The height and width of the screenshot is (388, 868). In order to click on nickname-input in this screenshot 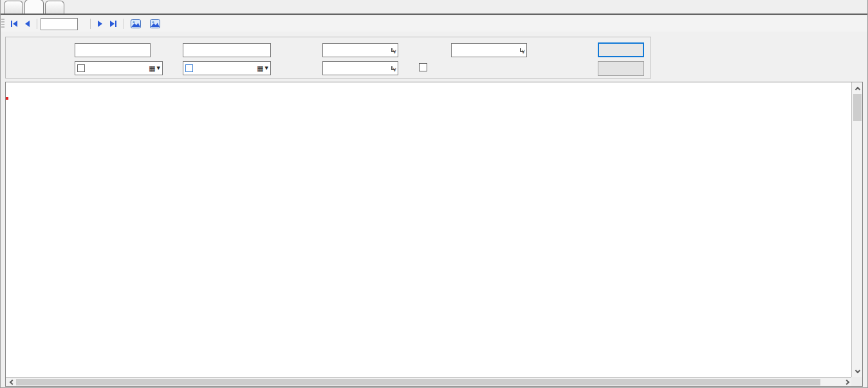, I will do `click(226, 50)`.